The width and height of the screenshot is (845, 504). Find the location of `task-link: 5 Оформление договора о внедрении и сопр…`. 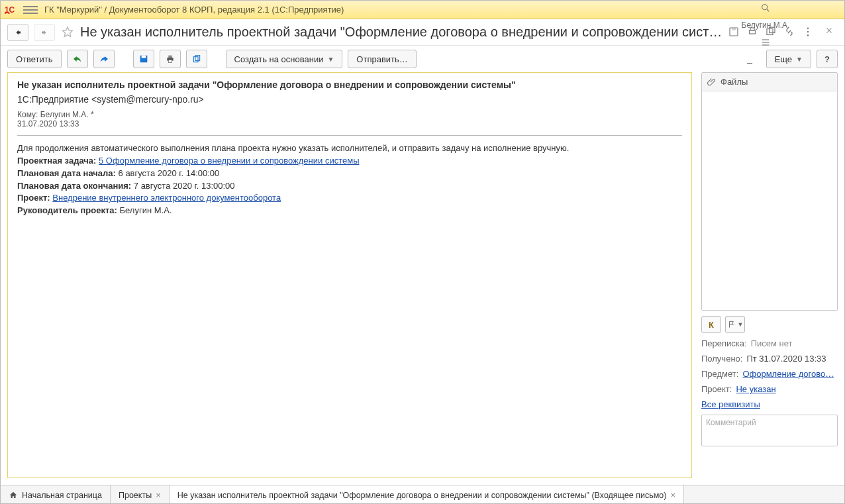

task-link: 5 Оформление договора о внедрении и сопр… is located at coordinates (229, 160).